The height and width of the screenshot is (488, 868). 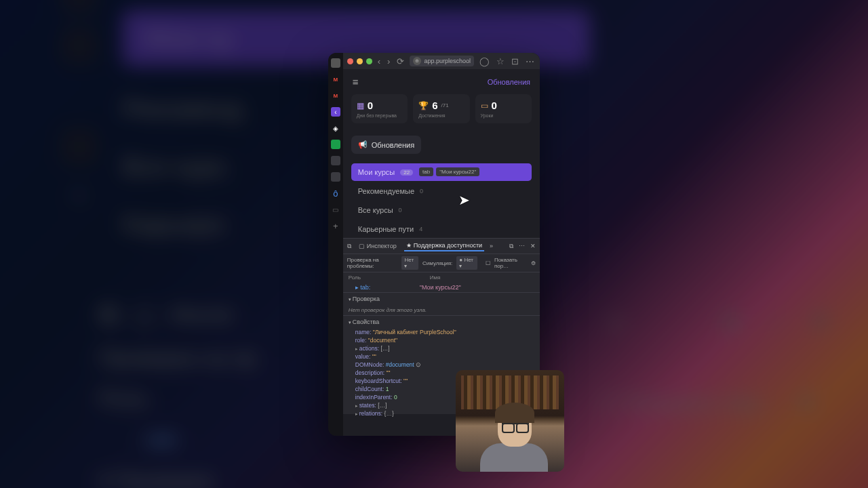 I want to click on browser-sidebar: M M ‹ ◈ ô ▭ +, so click(x=336, y=244).